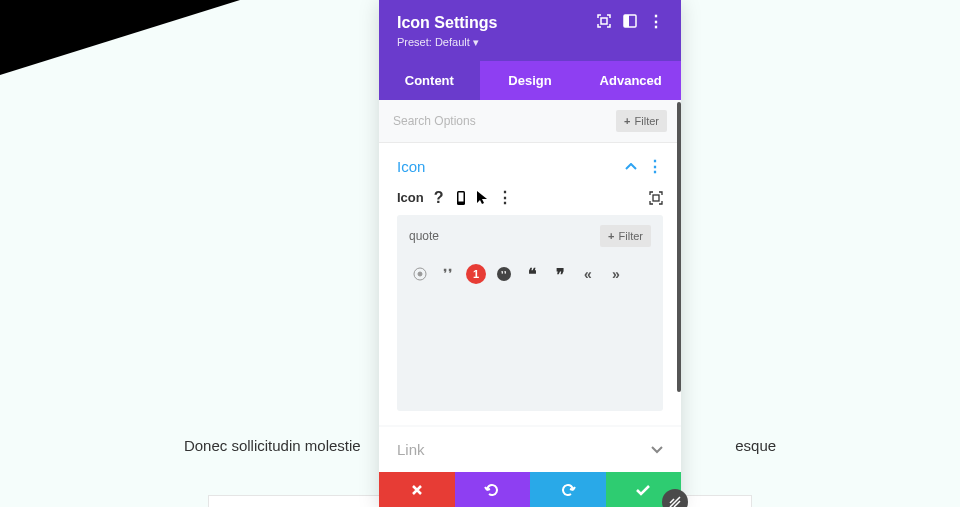 The height and width of the screenshot is (507, 960). I want to click on icon-quote-outline, so click(420, 274).